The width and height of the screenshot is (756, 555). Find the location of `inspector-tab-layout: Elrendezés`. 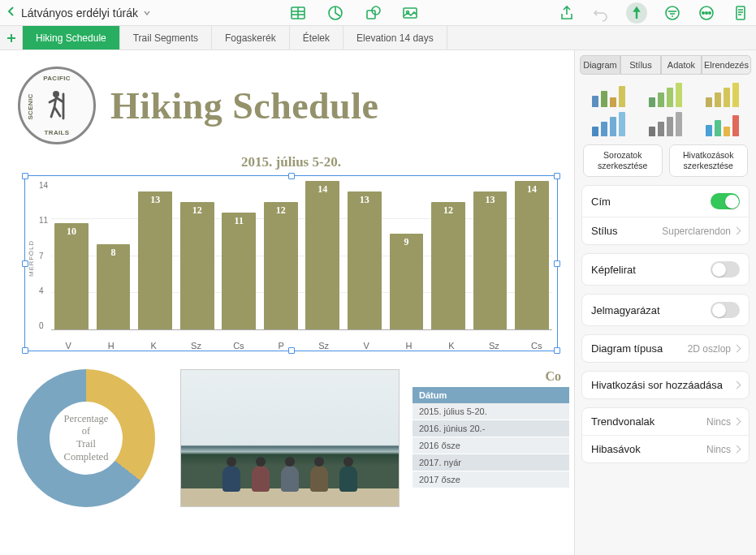

inspector-tab-layout: Elrendezés is located at coordinates (726, 65).